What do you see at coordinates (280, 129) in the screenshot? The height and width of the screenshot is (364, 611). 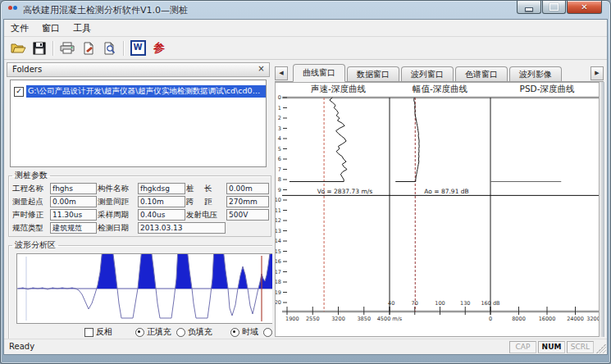 I see `svg-text: 3` at bounding box center [280, 129].